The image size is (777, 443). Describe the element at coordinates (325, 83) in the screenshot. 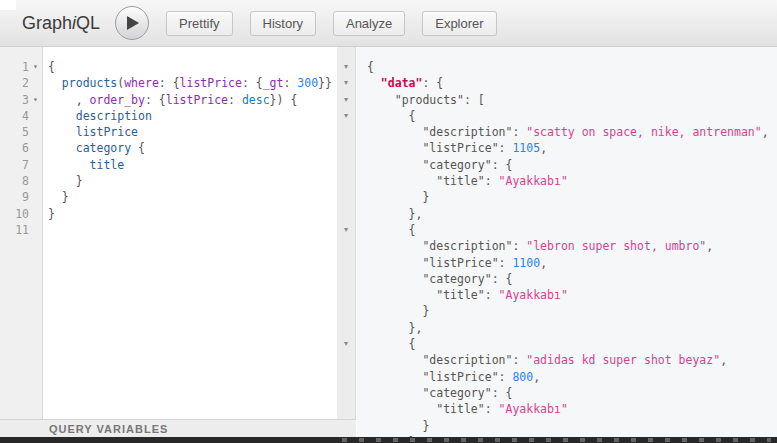

I see `punctuation-token: }}` at that location.